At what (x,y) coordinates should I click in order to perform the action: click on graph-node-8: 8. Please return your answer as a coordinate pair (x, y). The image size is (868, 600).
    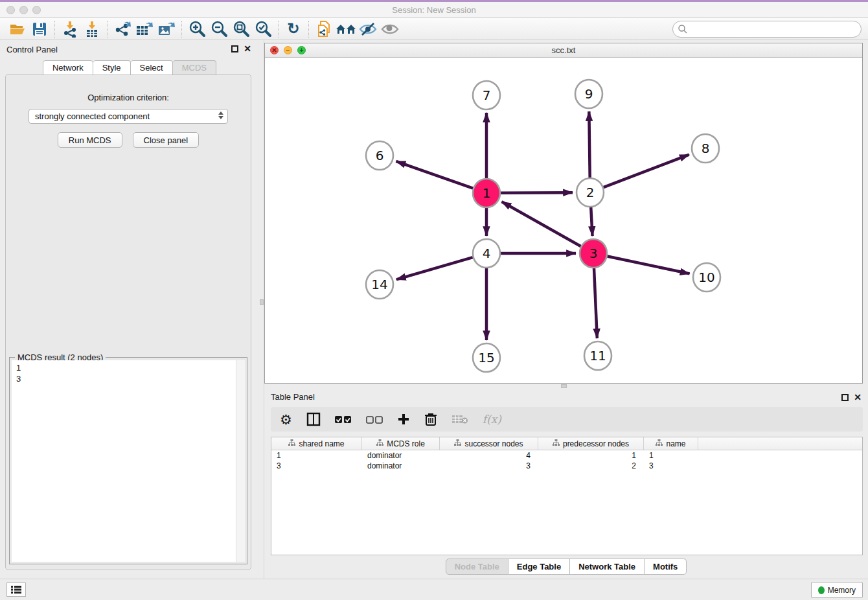
    Looking at the image, I should click on (705, 148).